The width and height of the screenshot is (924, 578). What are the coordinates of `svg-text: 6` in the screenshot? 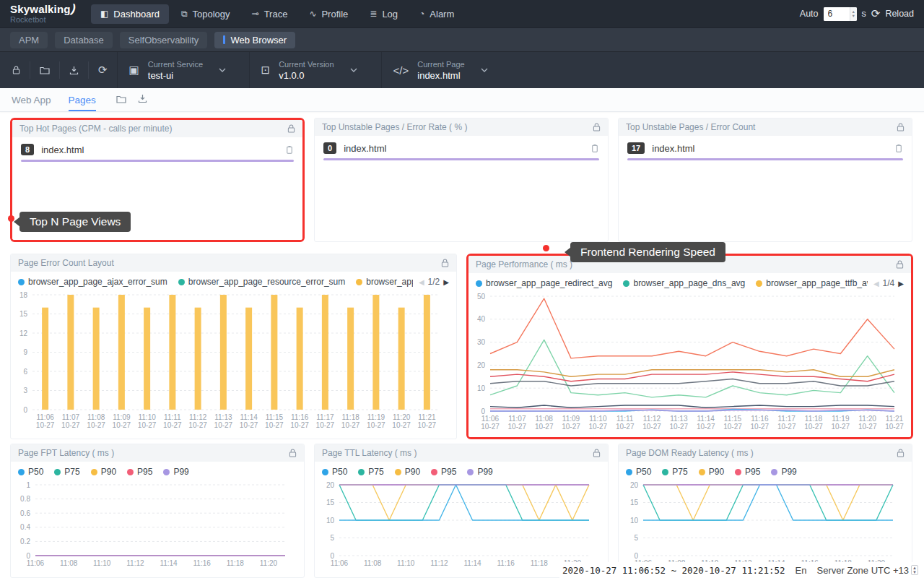 It's located at (25, 371).